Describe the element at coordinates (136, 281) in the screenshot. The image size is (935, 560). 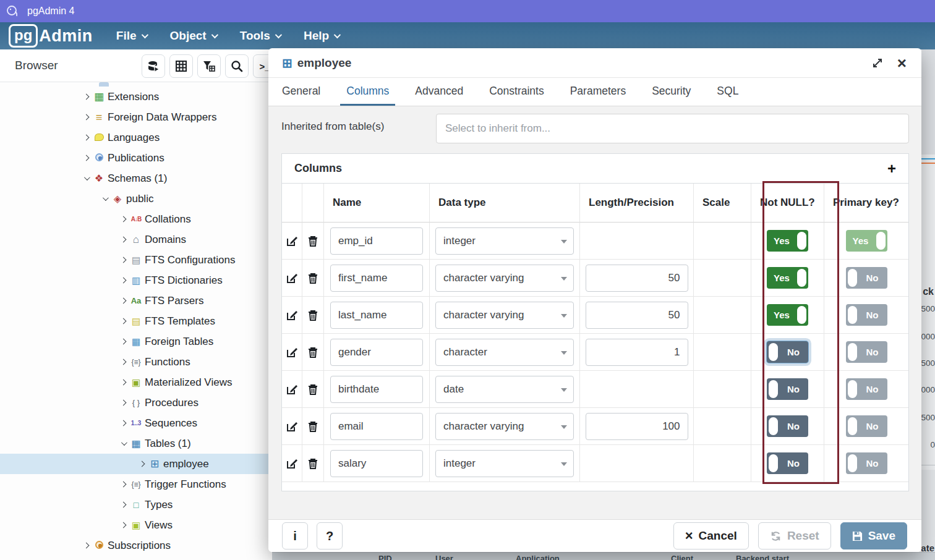
I see `tree-item-fts-dictionaries: ▥ FTS Dictionaries` at that location.